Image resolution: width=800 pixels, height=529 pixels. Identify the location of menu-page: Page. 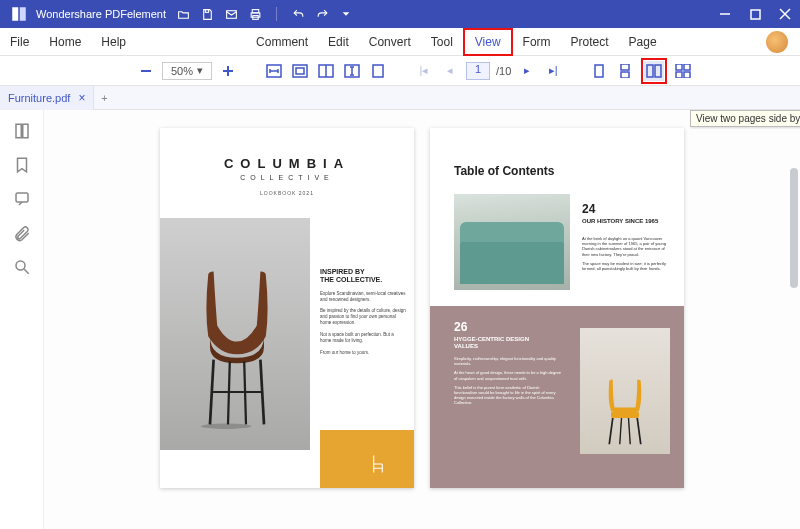
(643, 42).